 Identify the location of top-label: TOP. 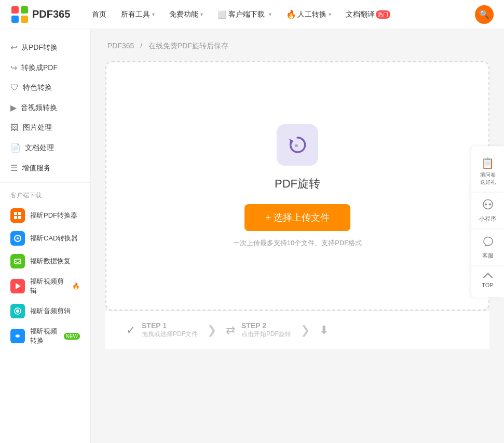
(487, 285).